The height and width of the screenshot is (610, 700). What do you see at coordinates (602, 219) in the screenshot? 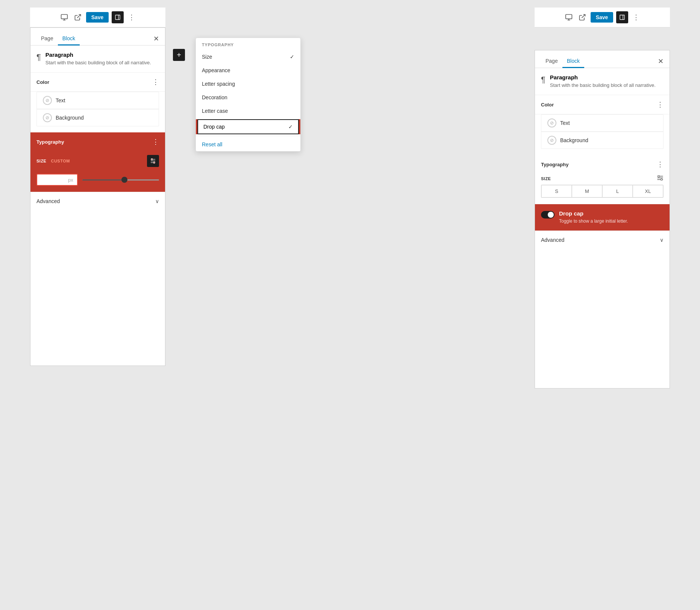
I see `right-panel: Page Block ✕ ¶ Paragraph Start with the …` at bounding box center [602, 219].